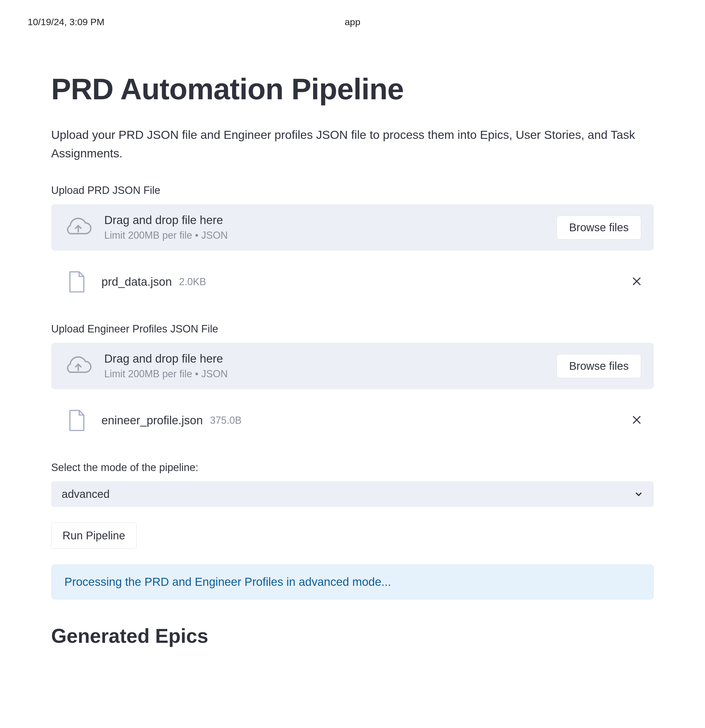 The image size is (705, 728). What do you see at coordinates (639, 494) in the screenshot?
I see `chevron-down-icon` at bounding box center [639, 494].